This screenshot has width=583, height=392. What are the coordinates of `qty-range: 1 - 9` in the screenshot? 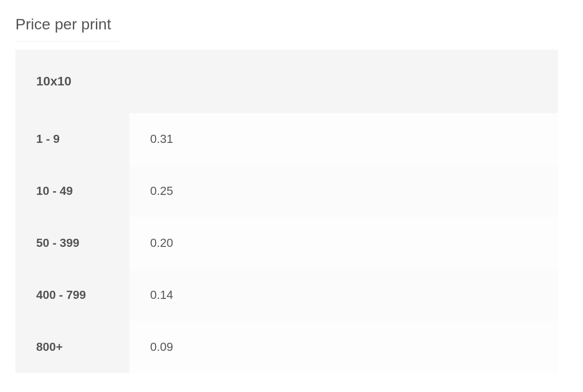 It's located at (72, 139).